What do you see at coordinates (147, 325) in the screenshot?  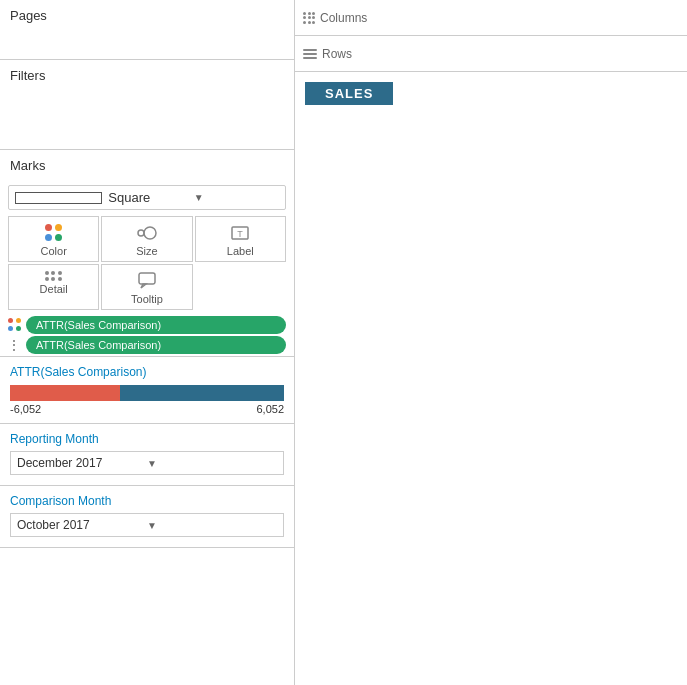 I see `pill-row-color: ATTR(Sales Comparison)` at bounding box center [147, 325].